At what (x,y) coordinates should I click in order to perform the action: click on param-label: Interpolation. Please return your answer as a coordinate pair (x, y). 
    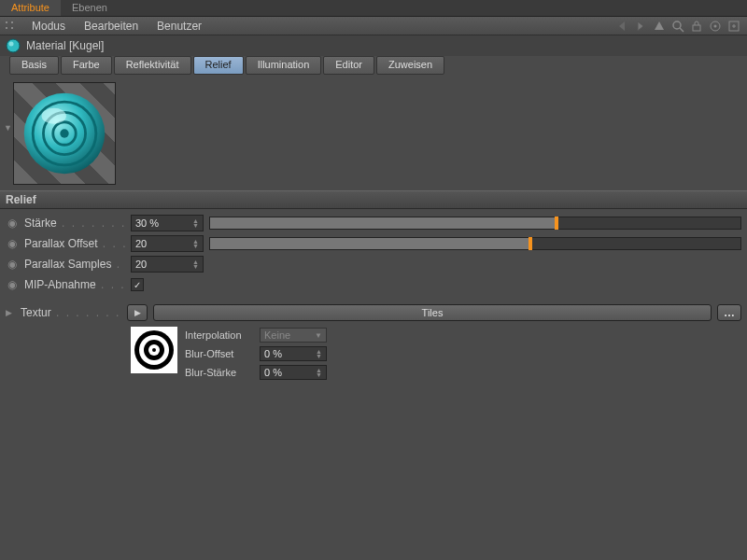
    Looking at the image, I should click on (219, 335).